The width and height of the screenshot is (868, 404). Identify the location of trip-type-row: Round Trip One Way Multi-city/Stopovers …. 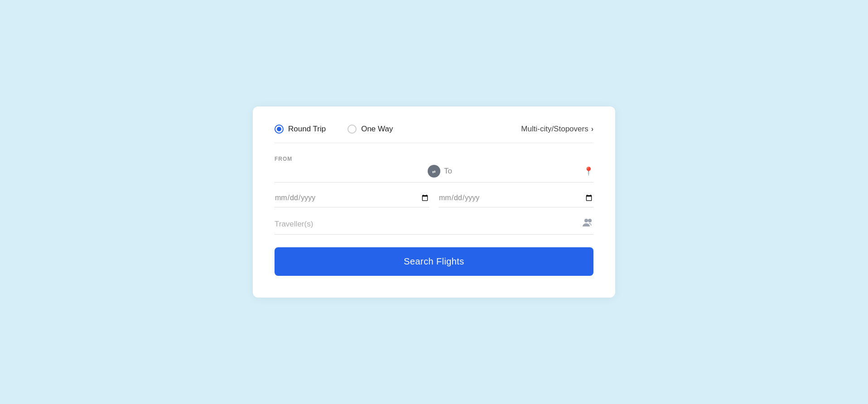
(434, 134).